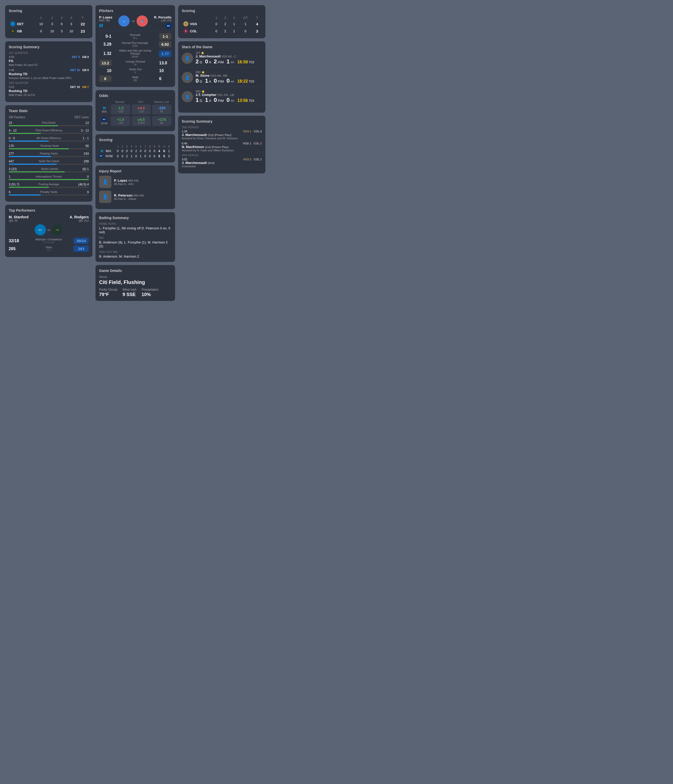 Image resolution: width=673 pixels, height=784 pixels. Describe the element at coordinates (108, 293) in the screenshot. I see `temp-item: Partly Cloudy 79°F` at that location.